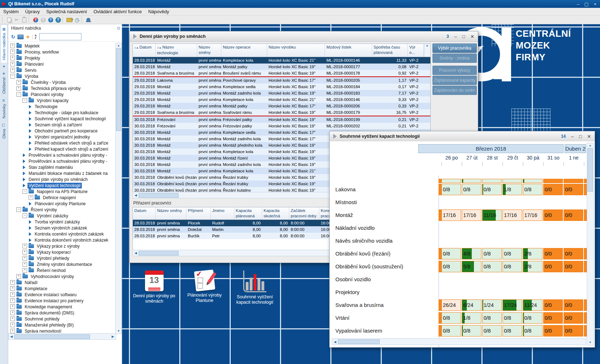 This screenshot has height=364, width=600. I want to click on help-icon: ?, so click(51, 20).